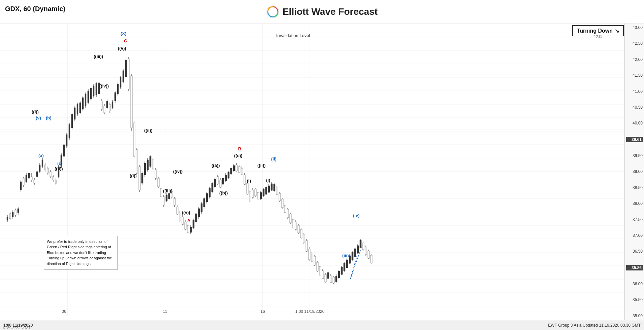 The height and width of the screenshot is (330, 644). I want to click on wave-label-c2: ((c)), so click(238, 155).